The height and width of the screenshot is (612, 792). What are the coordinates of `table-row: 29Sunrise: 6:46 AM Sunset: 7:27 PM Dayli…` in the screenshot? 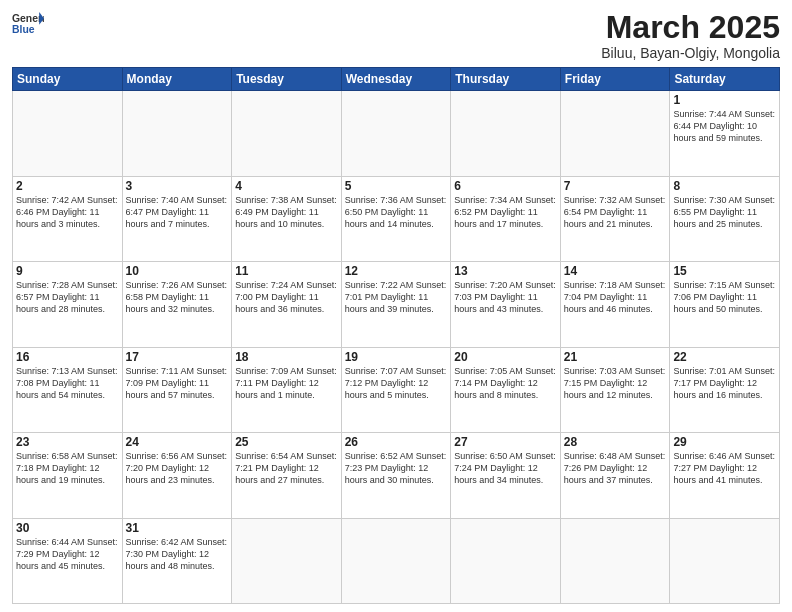 It's located at (725, 476).